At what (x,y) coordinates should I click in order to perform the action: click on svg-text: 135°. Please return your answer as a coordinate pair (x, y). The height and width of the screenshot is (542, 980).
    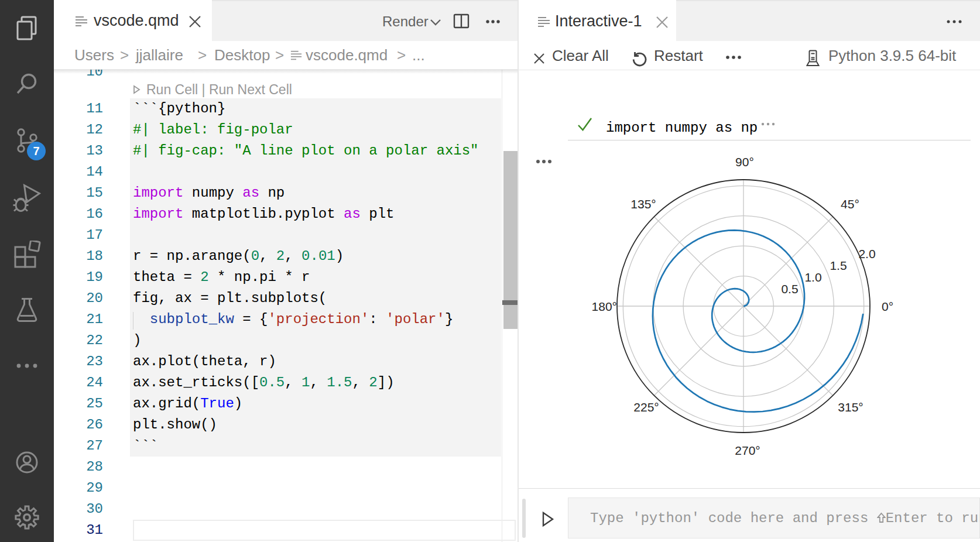
    Looking at the image, I should click on (643, 204).